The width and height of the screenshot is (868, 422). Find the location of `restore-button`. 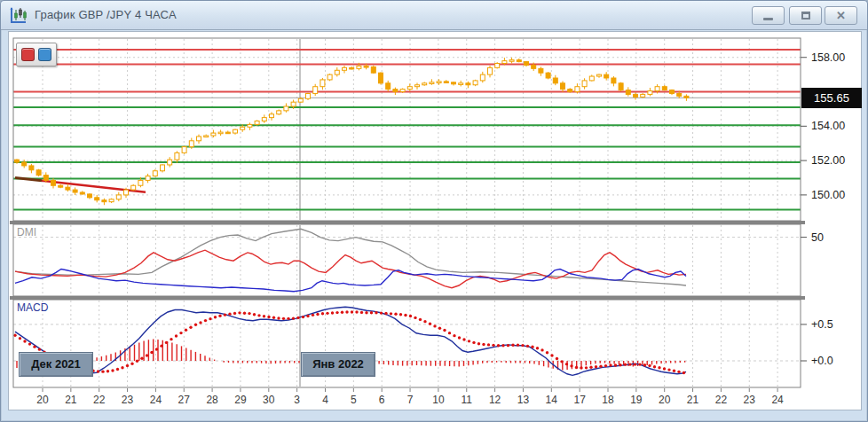

restore-button is located at coordinates (806, 16).